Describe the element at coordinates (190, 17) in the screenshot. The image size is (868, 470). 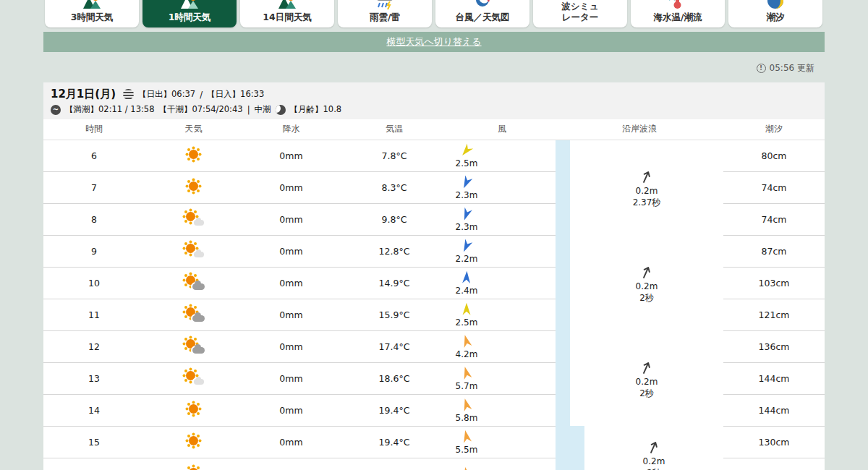
I see `tab-label: 1時間天気` at that location.